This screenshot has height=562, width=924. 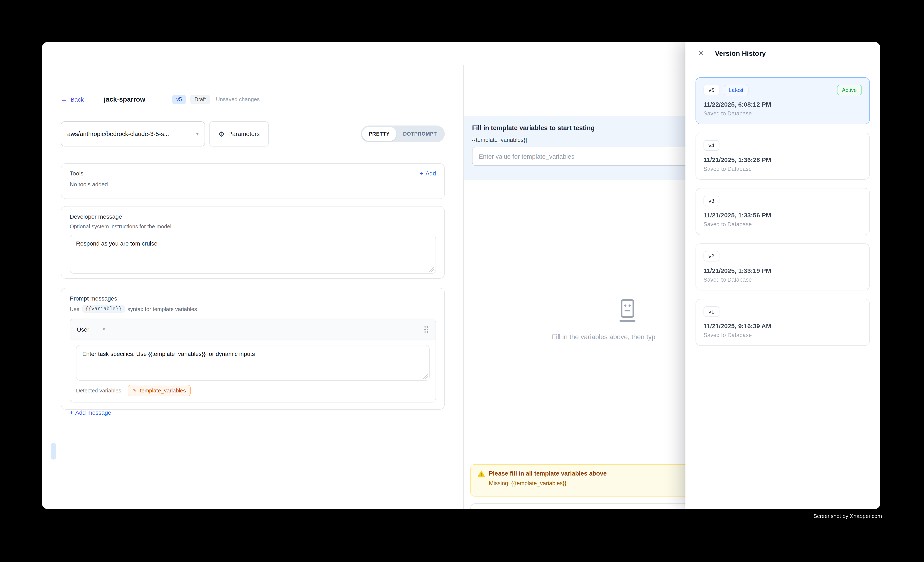 I want to click on version-card-badges: v4, so click(x=783, y=145).